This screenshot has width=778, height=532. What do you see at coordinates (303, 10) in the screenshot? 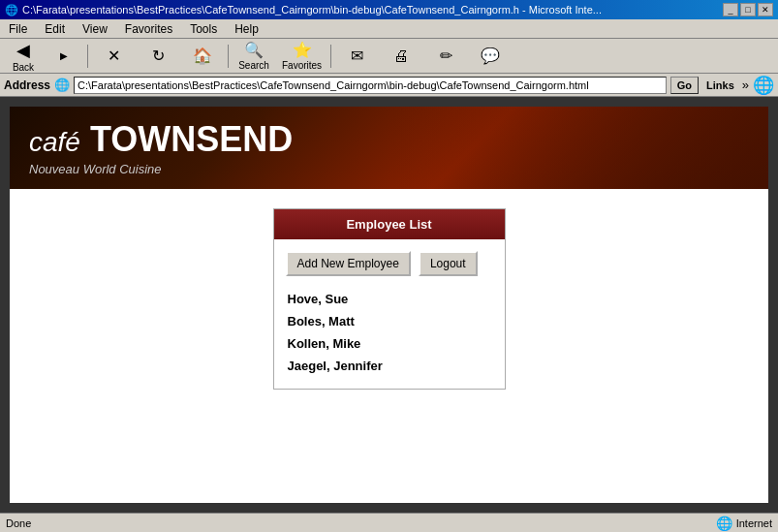
I see `title-bar-left: 🌐 C:\Farata\presentations\BestPractices\…` at bounding box center [303, 10].